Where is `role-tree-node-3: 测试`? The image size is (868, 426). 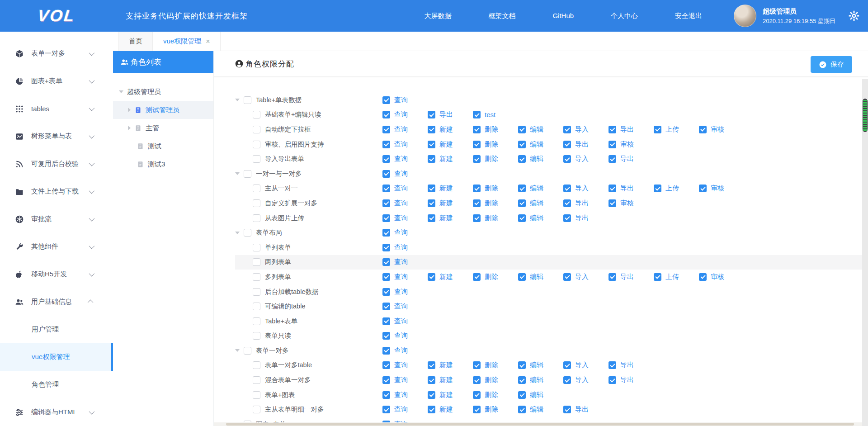
role-tree-node-3: 测试 is located at coordinates (163, 146).